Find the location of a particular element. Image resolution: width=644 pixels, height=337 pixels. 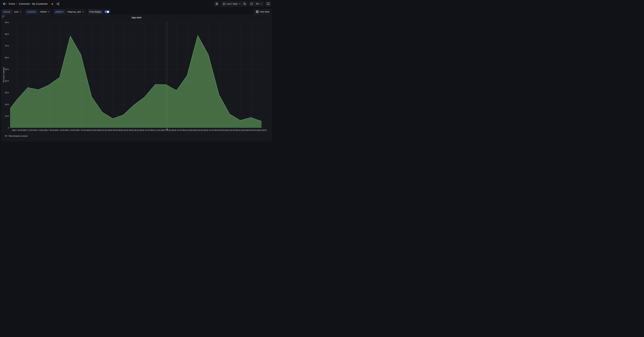

y-tick-label: 20 K is located at coordinates (5, 105).